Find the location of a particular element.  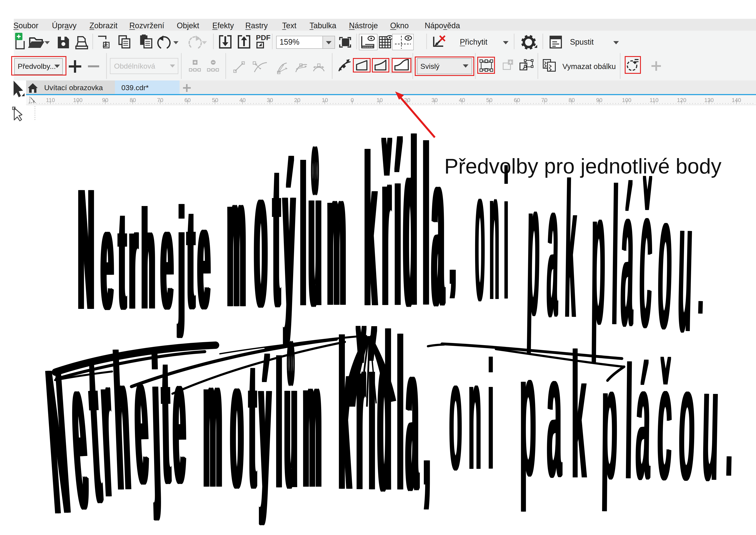

svg-text: ů is located at coordinates (317, 237).